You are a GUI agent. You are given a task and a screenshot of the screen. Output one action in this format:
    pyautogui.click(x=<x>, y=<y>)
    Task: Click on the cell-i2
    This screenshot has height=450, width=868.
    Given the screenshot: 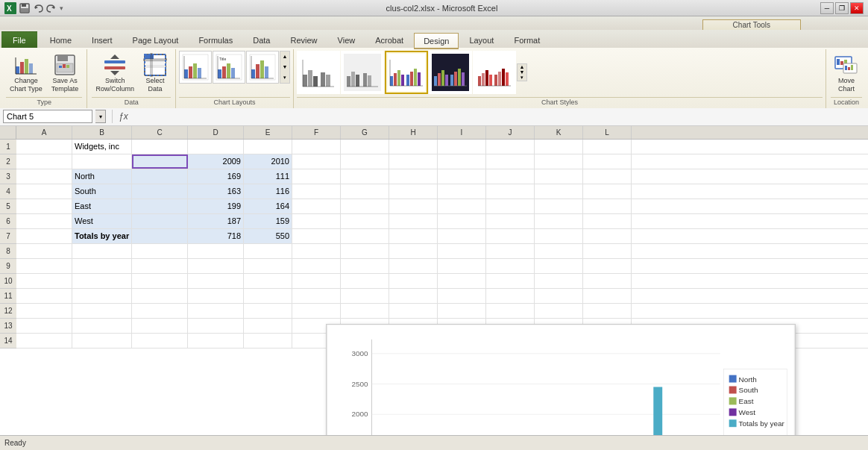 What is the action you would take?
    pyautogui.click(x=462, y=161)
    